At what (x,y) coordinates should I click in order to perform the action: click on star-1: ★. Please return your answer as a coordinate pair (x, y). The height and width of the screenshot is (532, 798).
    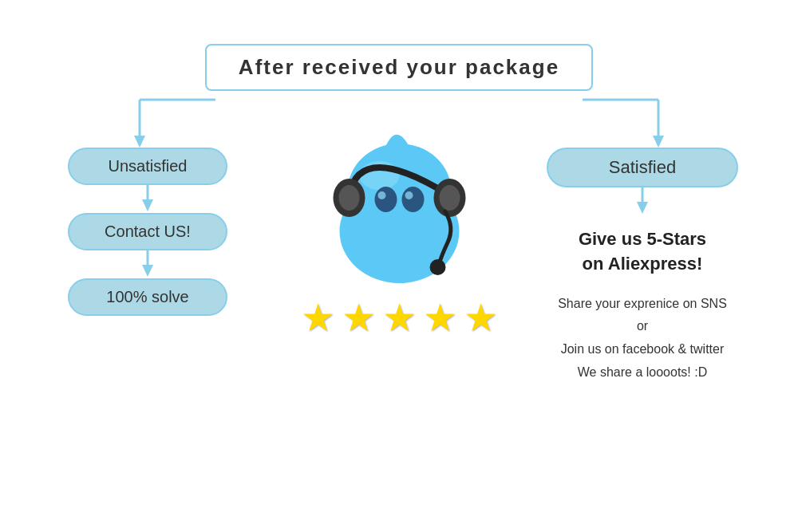
    Looking at the image, I should click on (318, 317).